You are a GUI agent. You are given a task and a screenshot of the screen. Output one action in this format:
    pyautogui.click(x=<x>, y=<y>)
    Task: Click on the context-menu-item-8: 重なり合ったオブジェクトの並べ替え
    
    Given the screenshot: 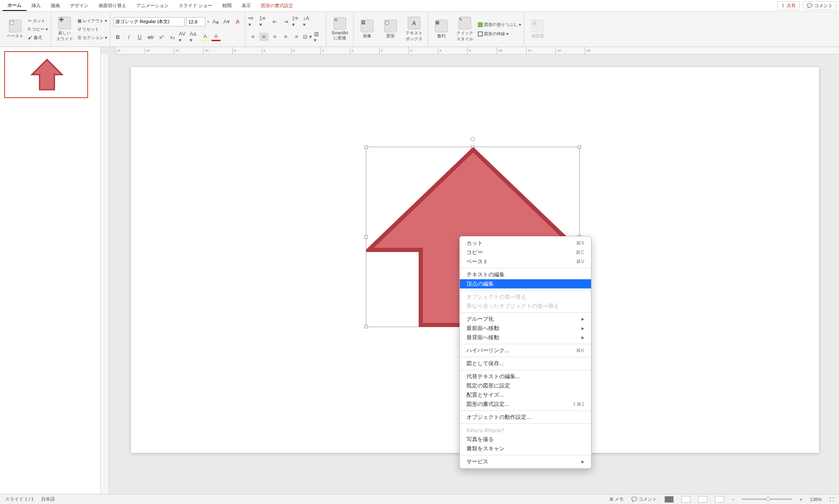 What is the action you would take?
    pyautogui.click(x=525, y=306)
    